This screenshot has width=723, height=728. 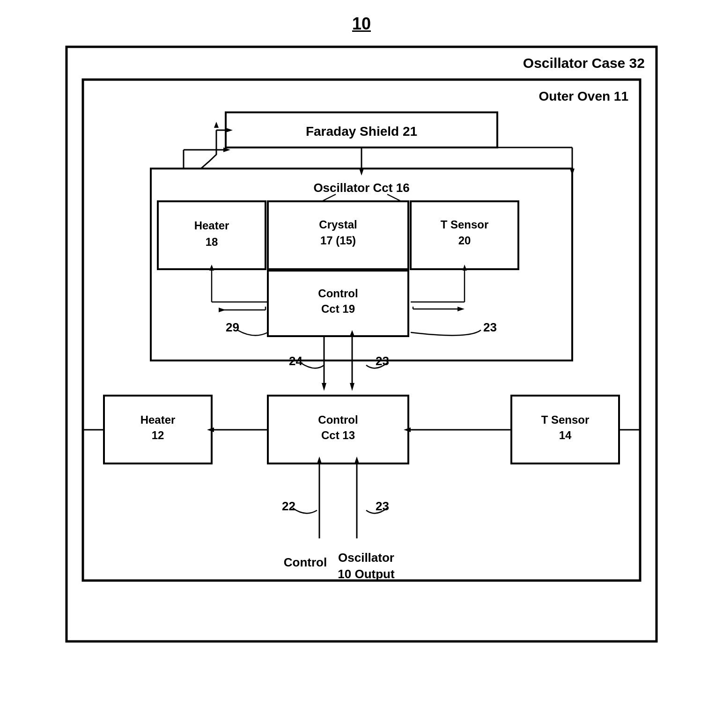 What do you see at coordinates (366, 558) in the screenshot?
I see `bottom-oscillator-label: Oscillator` at bounding box center [366, 558].